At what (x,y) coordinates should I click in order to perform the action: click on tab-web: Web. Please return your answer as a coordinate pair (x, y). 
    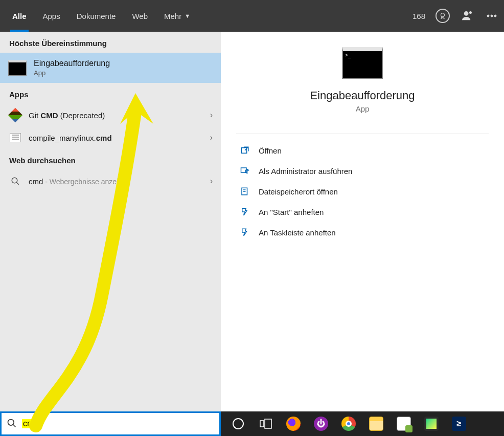
    Looking at the image, I should click on (140, 16).